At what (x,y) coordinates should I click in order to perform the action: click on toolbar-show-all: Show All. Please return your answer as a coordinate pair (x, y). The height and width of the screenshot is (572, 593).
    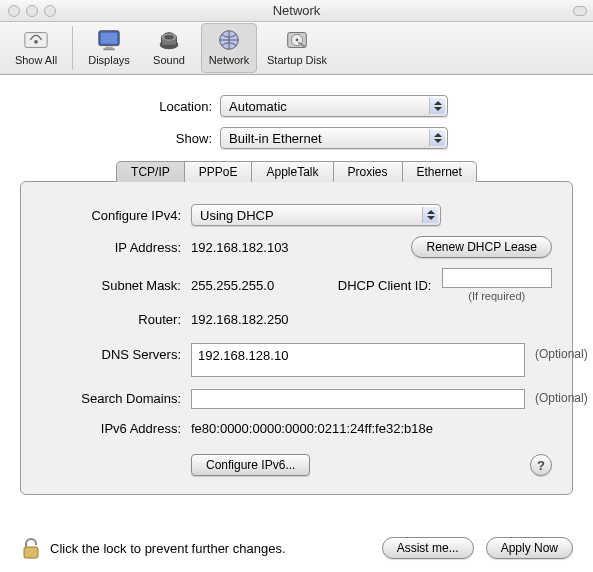
    Looking at the image, I should click on (36, 48).